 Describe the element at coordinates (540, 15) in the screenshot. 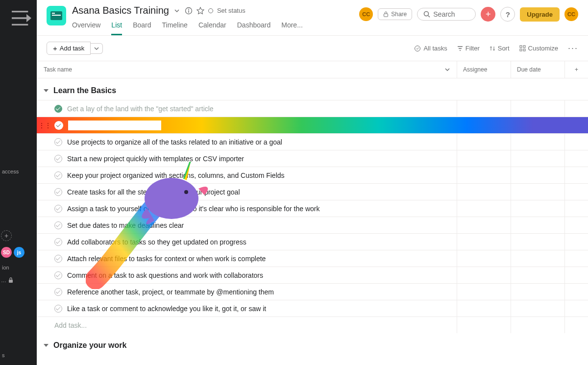

I see `upgrade-button: Upgrade` at that location.